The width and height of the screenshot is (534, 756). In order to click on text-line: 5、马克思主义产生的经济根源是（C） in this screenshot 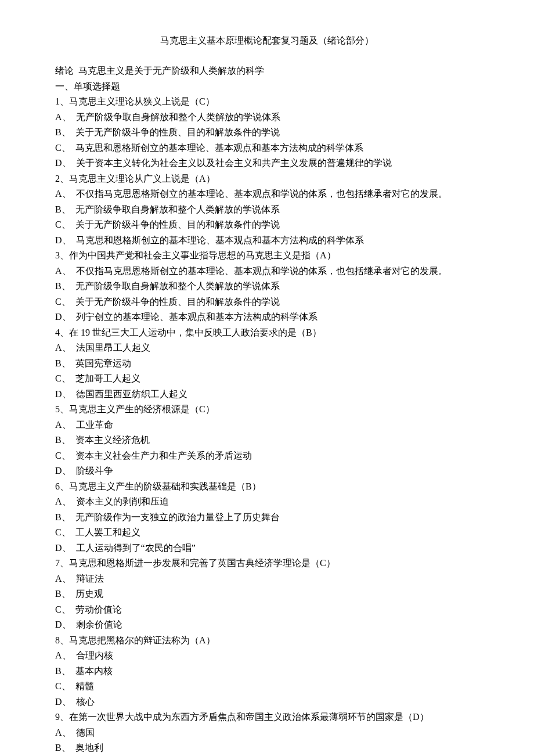, I will do `click(267, 410)`.